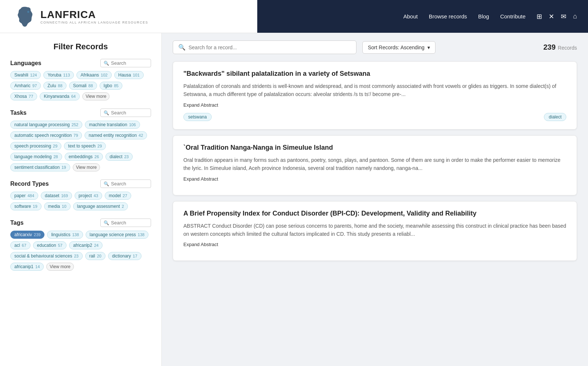  What do you see at coordinates (55, 86) in the screenshot?
I see `lang-zulu: Zulu 88` at bounding box center [55, 86].